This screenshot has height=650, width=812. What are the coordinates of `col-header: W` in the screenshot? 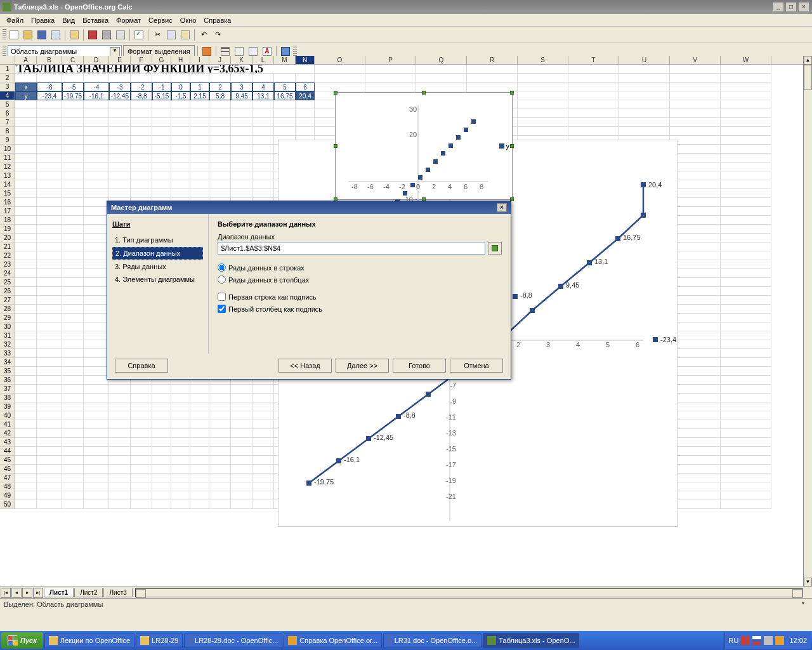 It's located at (746, 60).